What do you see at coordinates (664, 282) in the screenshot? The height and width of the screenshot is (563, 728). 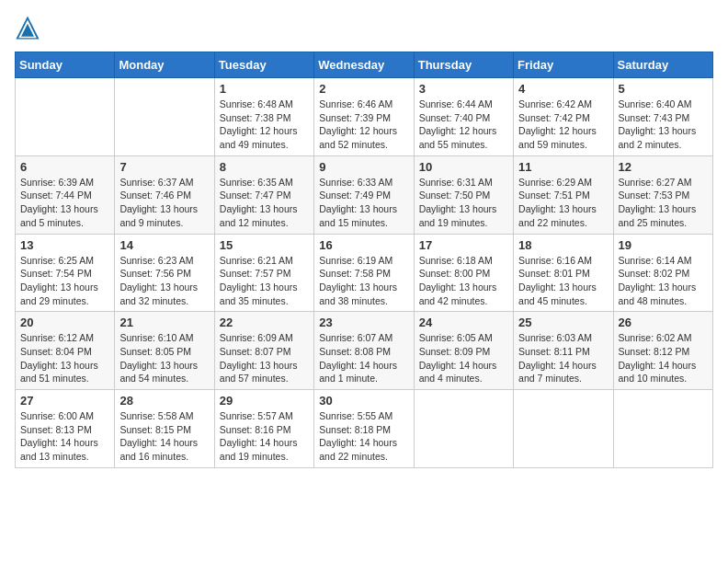 I see `day-info: Sunrise: 6:14 AM Sunset: 8:02 PM Dayligh…` at bounding box center [664, 282].